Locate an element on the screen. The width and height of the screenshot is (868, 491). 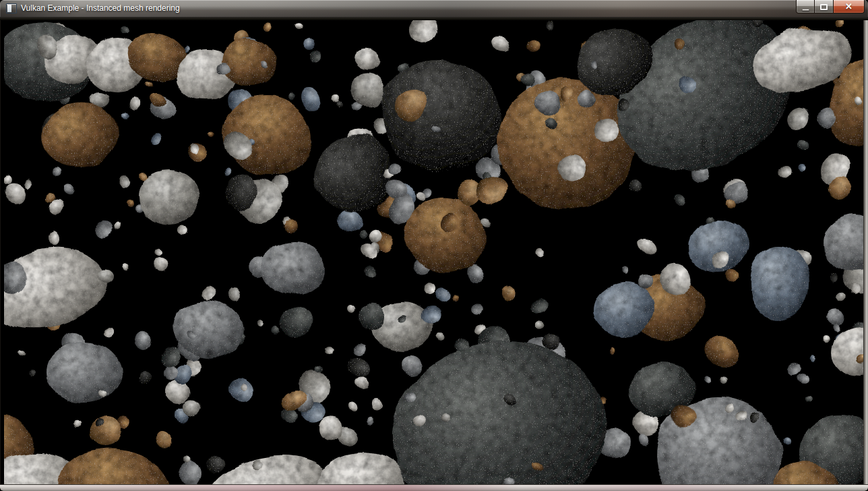
maximize-button is located at coordinates (824, 7).